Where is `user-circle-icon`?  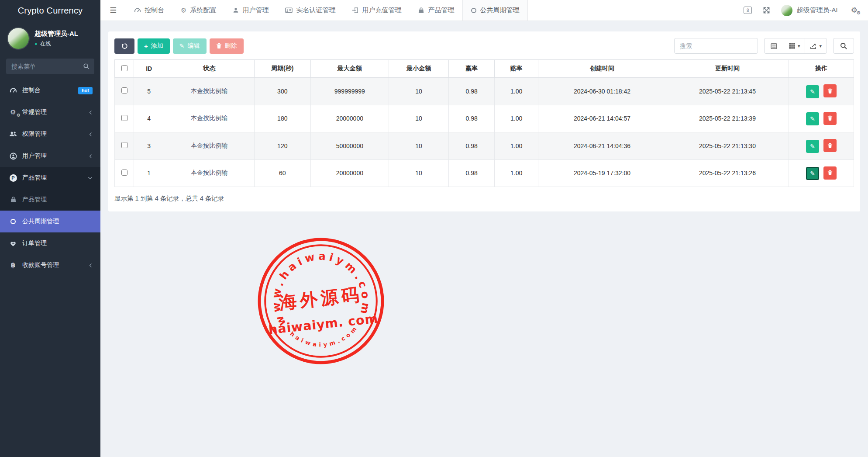
user-circle-icon is located at coordinates (13, 156).